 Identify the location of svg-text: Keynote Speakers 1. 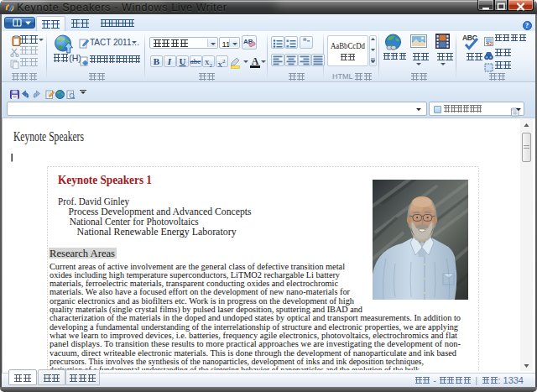
(105, 180).